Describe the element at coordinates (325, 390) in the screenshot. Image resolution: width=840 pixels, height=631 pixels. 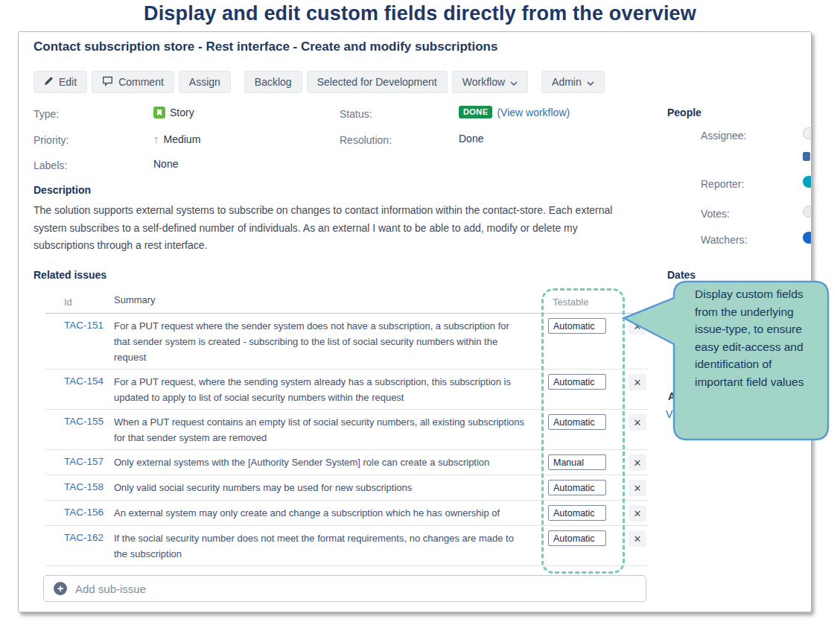
I see `issue-summary: For a PUT request, where the sending sys…` at that location.